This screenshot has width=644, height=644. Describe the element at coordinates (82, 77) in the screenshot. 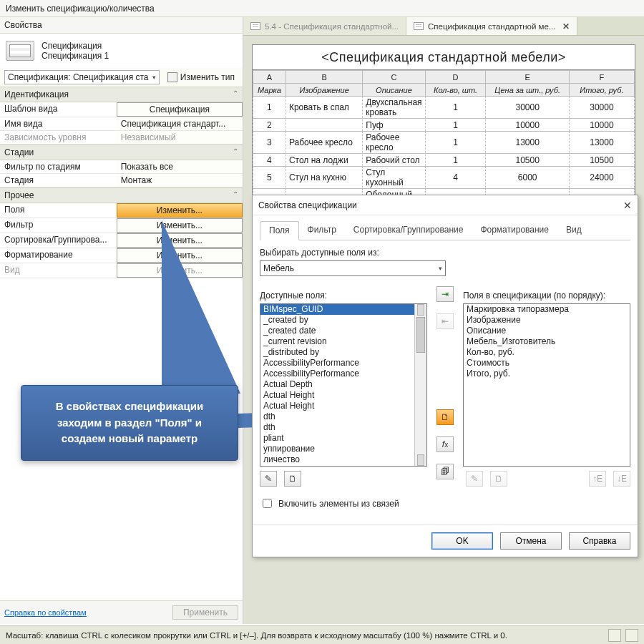

I see `type-selector: Спецификация: Спецификация ста▾` at that location.